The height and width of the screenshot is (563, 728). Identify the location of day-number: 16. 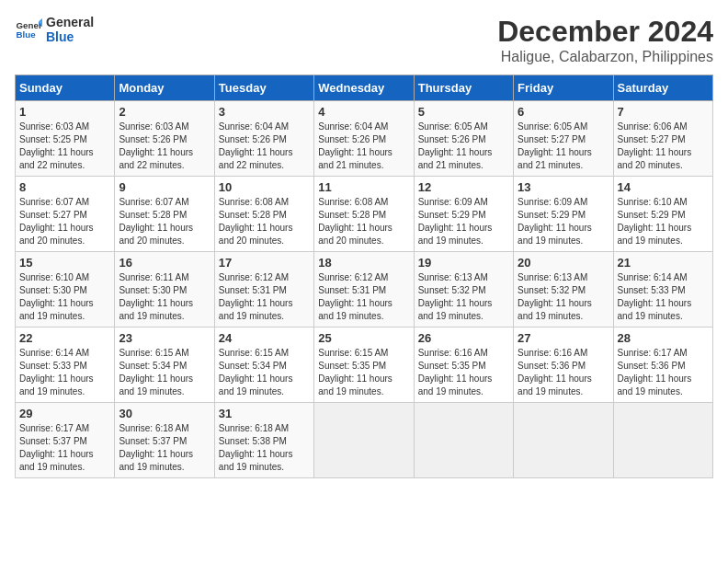
(164, 263).